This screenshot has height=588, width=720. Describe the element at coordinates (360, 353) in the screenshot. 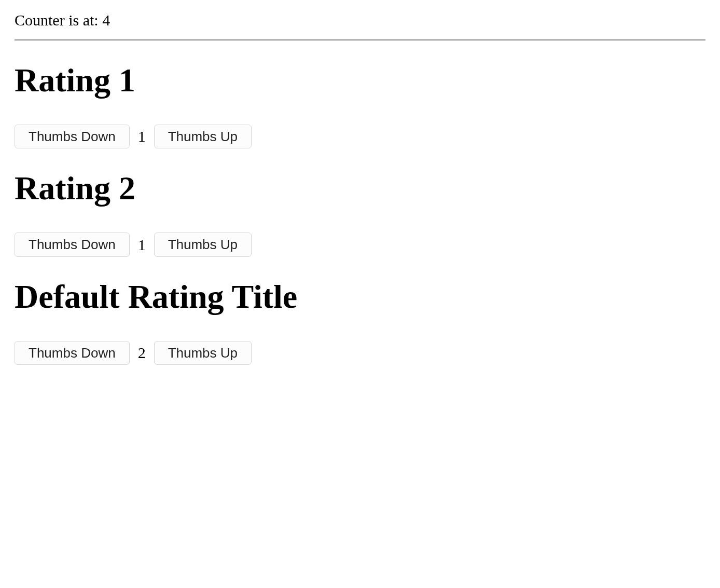

I see `rating-controls-3: Thumbs Down 2 Thumbs Up` at that location.